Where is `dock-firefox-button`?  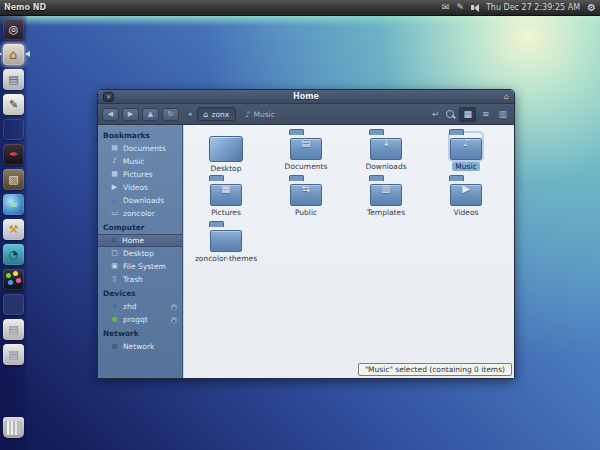
dock-firefox-button is located at coordinates (14, 130).